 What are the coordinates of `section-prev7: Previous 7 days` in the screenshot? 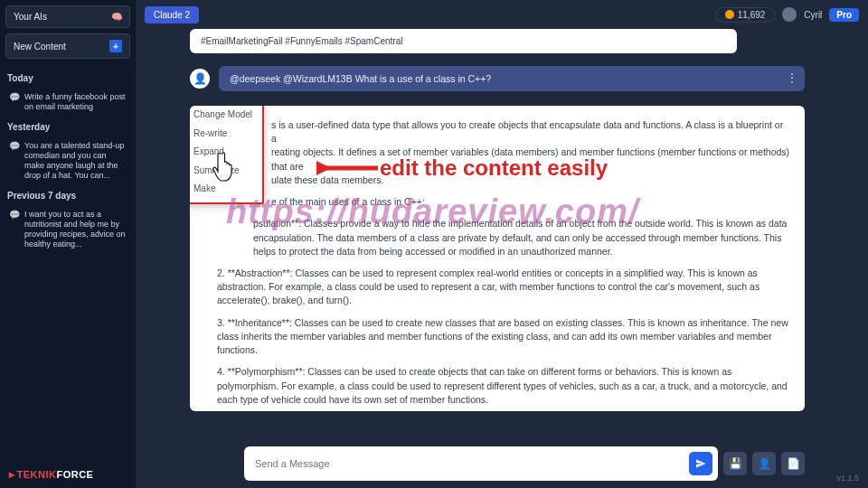 It's located at (68, 195).